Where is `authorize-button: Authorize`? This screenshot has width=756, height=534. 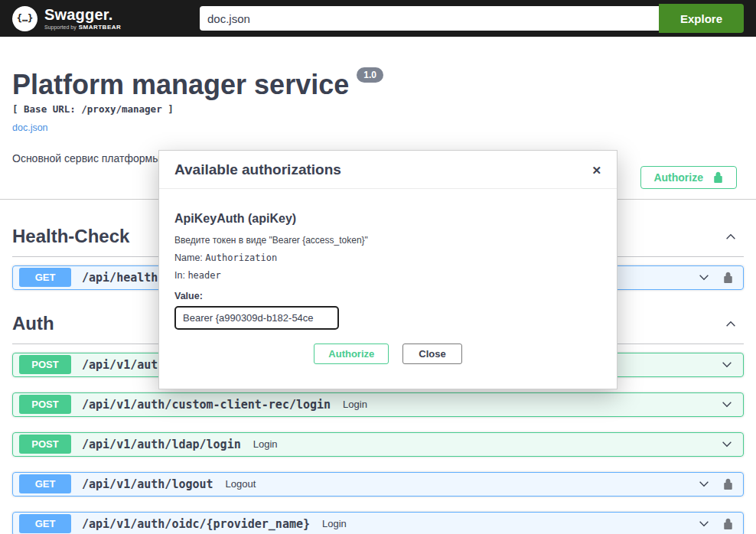 authorize-button: Authorize is located at coordinates (689, 177).